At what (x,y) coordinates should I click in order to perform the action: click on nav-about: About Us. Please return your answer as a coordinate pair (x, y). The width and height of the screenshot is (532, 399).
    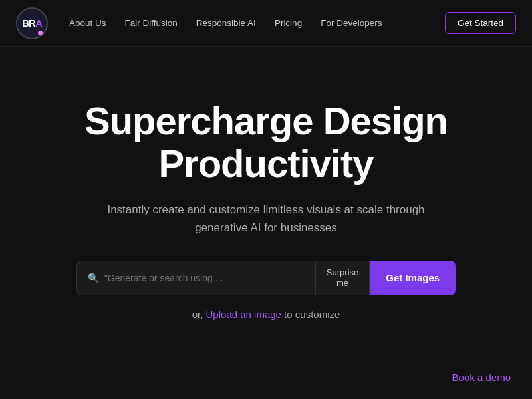
    Looking at the image, I should click on (88, 23).